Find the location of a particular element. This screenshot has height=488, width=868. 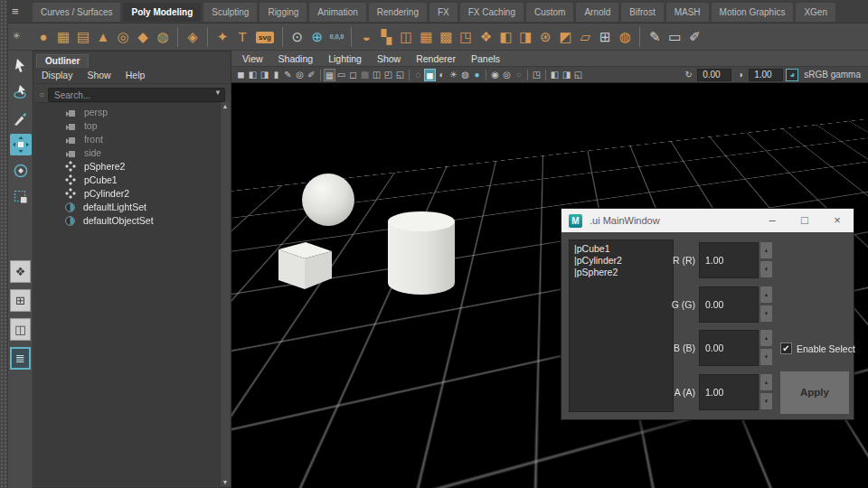

poly-text-icon: T is located at coordinates (242, 37).